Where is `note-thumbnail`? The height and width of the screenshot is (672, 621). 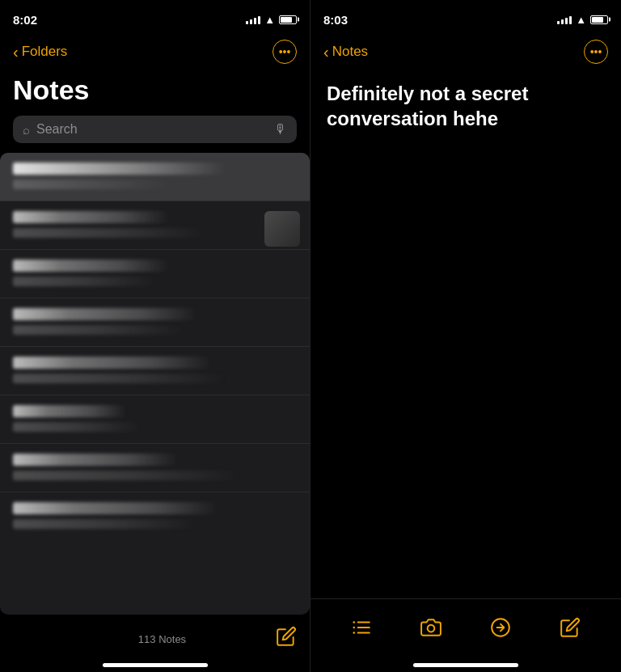 note-thumbnail is located at coordinates (282, 229).